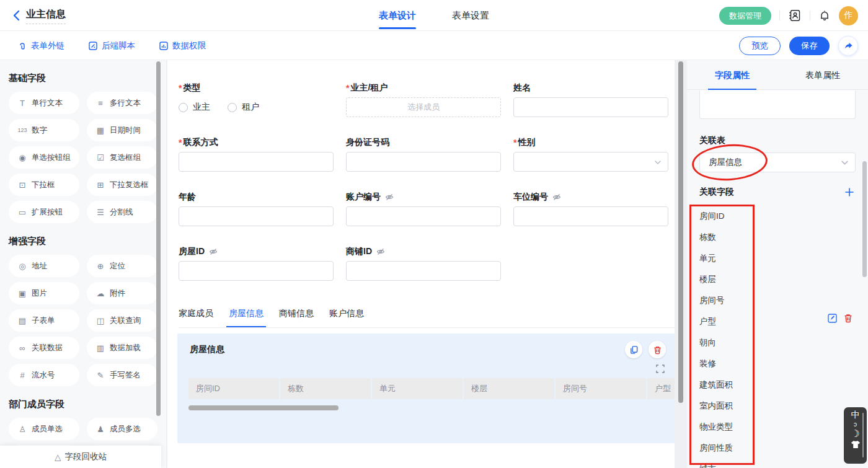 The image size is (868, 468). Describe the element at coordinates (122, 266) in the screenshot. I see `field-item-location: ⊕定位` at that location.